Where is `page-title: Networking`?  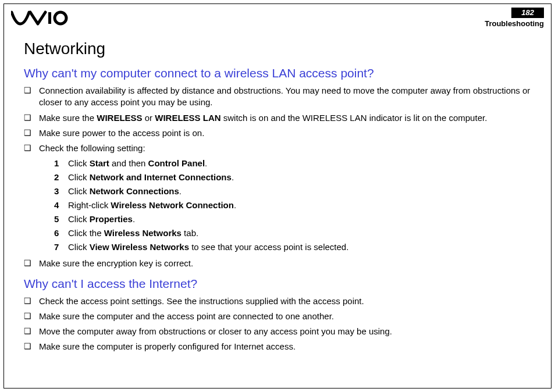 page-title: Networking is located at coordinates (278, 49).